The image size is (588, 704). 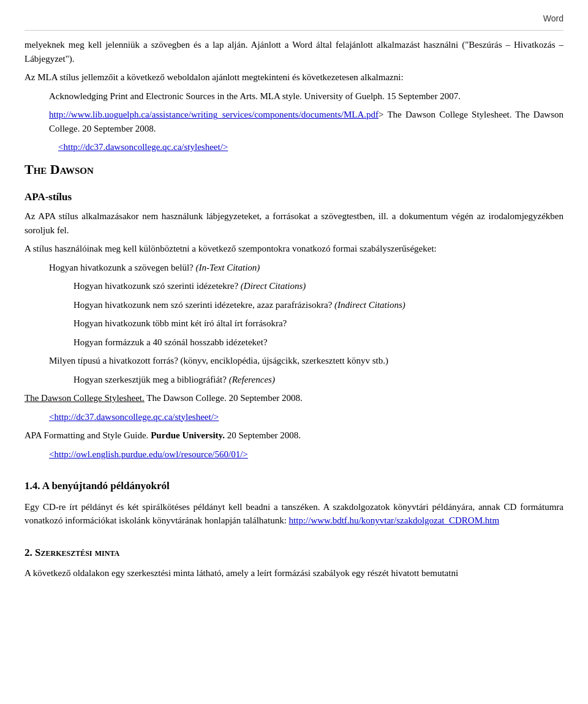 What do you see at coordinates (294, 486) in the screenshot?
I see `section-14-heading: 1.4. A benyújtandó példányokról` at bounding box center [294, 486].